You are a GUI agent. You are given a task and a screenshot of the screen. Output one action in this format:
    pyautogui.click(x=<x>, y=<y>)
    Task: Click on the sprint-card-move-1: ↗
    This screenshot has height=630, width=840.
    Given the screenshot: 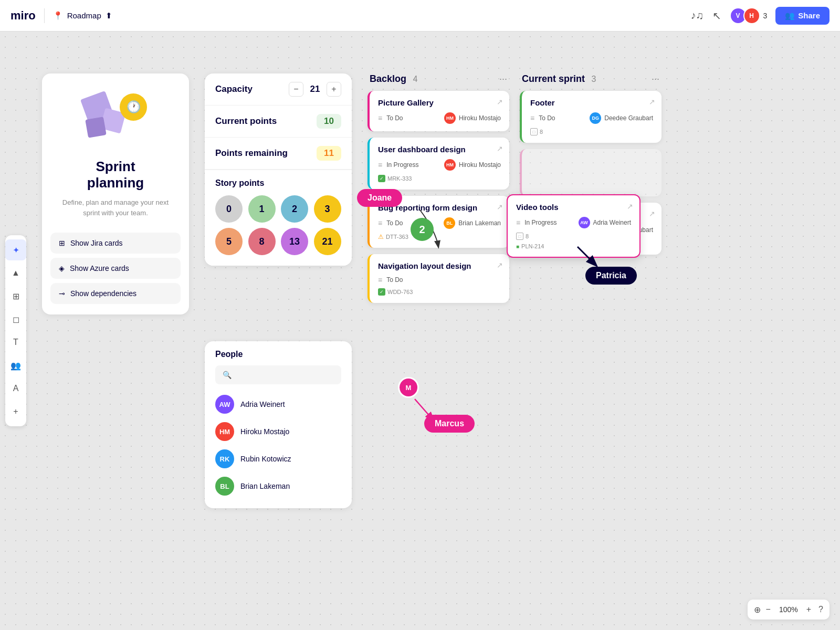 What is the action you would take?
    pyautogui.click(x=652, y=102)
    